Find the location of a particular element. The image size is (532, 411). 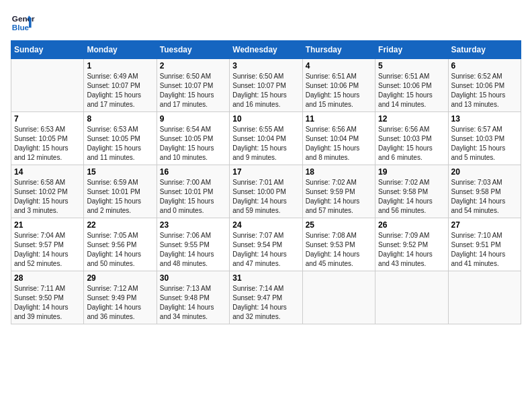

weekday-header-tuesday: Tuesday is located at coordinates (193, 50).